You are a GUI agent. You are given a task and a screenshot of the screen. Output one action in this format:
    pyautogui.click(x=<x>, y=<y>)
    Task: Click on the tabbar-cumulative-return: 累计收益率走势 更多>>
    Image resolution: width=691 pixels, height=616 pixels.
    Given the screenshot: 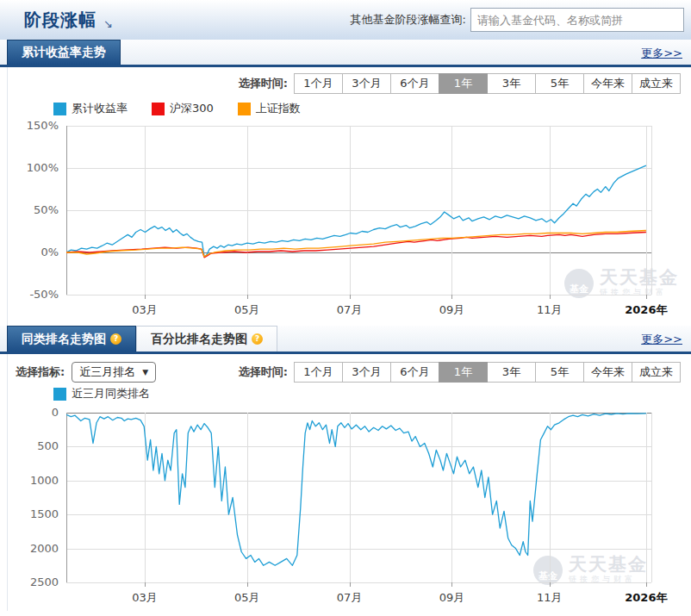 What is the action you would take?
    pyautogui.click(x=346, y=53)
    